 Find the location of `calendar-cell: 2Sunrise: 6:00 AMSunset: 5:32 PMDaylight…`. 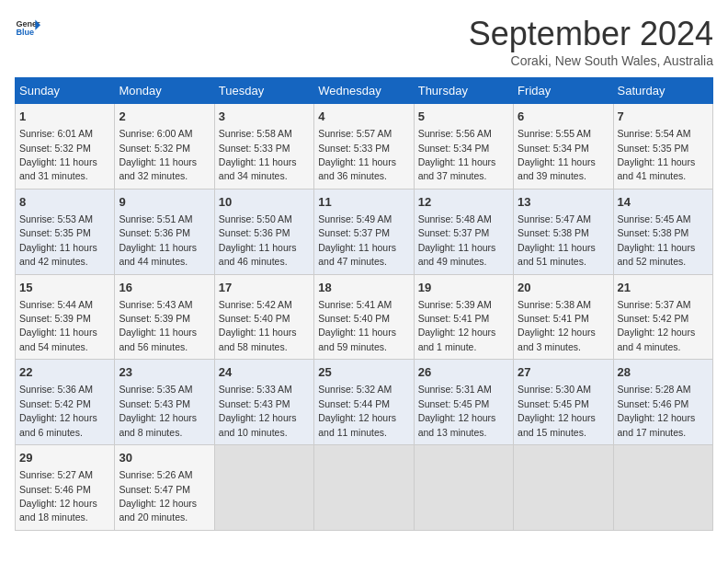

calendar-cell: 2Sunrise: 6:00 AMSunset: 5:32 PMDaylight… is located at coordinates (165, 147).